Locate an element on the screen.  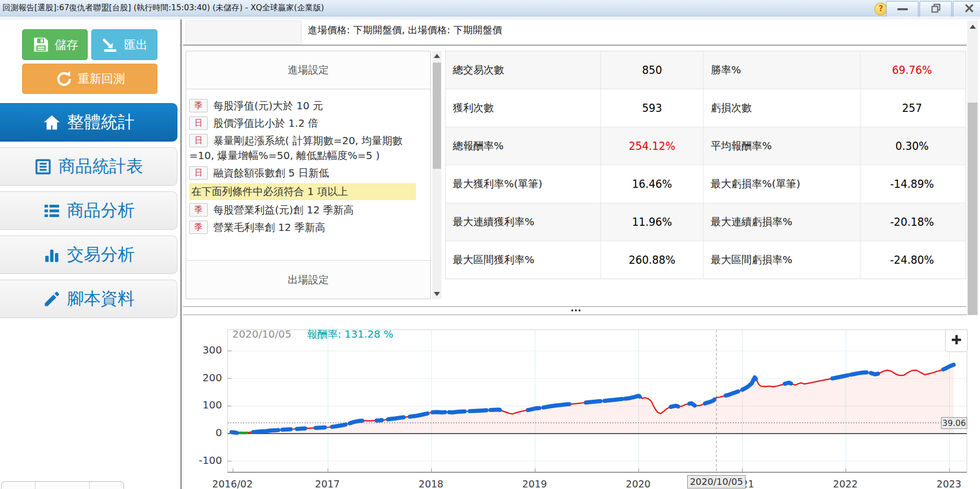
stat-label: 獲利次數 is located at coordinates (523, 108).